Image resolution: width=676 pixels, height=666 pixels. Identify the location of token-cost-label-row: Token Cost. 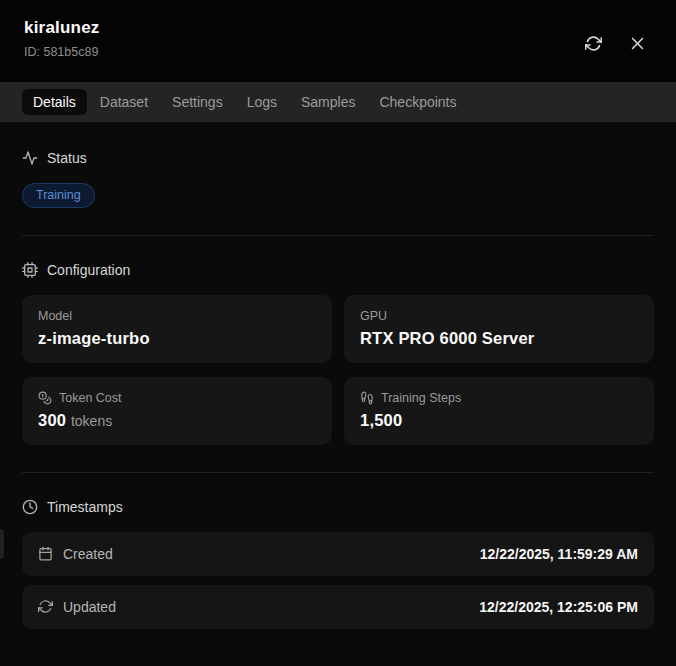
(177, 398).